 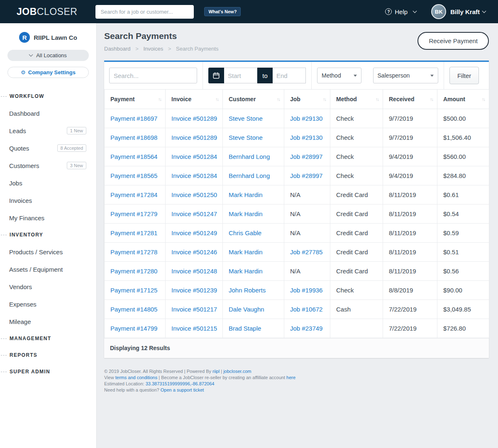 I want to click on sidebar-item: My Finances, so click(x=48, y=218).